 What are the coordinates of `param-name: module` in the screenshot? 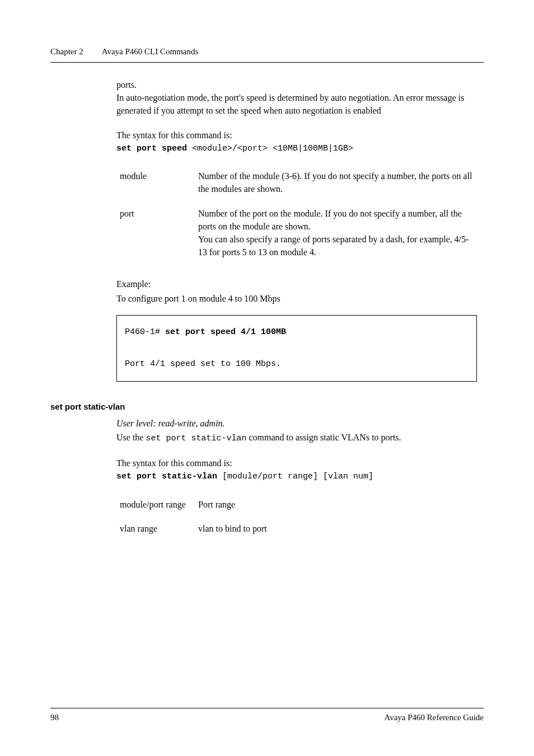 It's located at (156, 184).